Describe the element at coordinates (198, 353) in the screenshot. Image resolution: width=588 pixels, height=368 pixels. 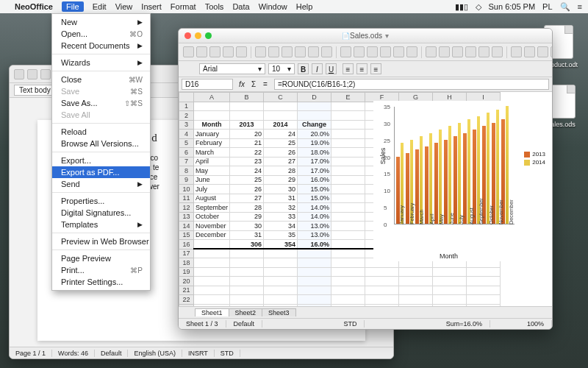
I see `status-insert: INSRT` at that location.